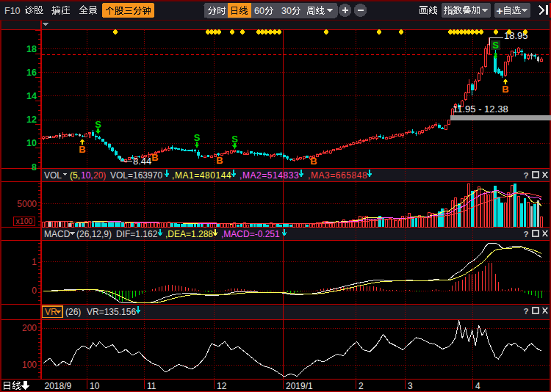  I want to click on svg-text: 0, so click(34, 291).